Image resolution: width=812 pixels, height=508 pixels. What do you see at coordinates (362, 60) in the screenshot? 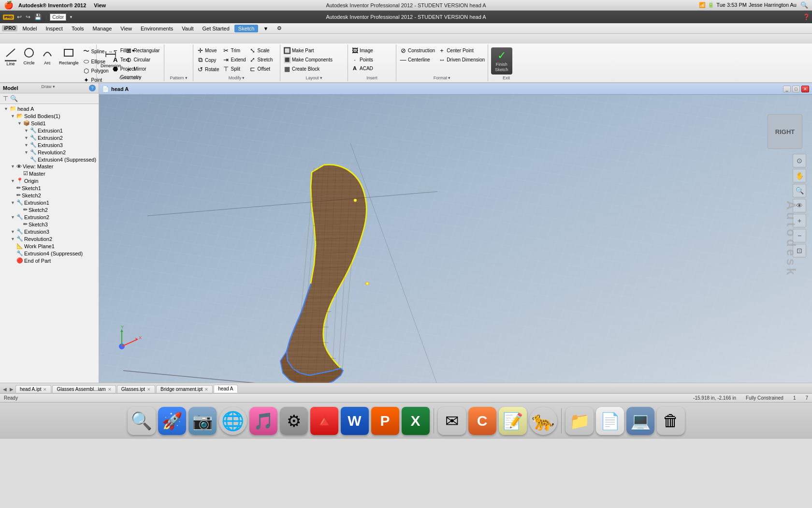
I see `points-btn: ·Points` at bounding box center [362, 60].